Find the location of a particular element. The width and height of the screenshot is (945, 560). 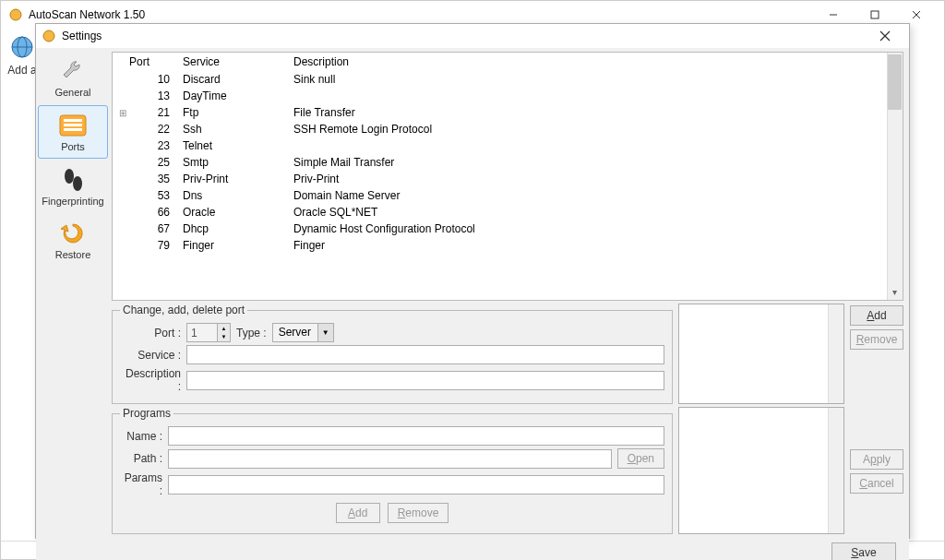

cell-description: SSH Remote Login Protocol is located at coordinates (587, 129).